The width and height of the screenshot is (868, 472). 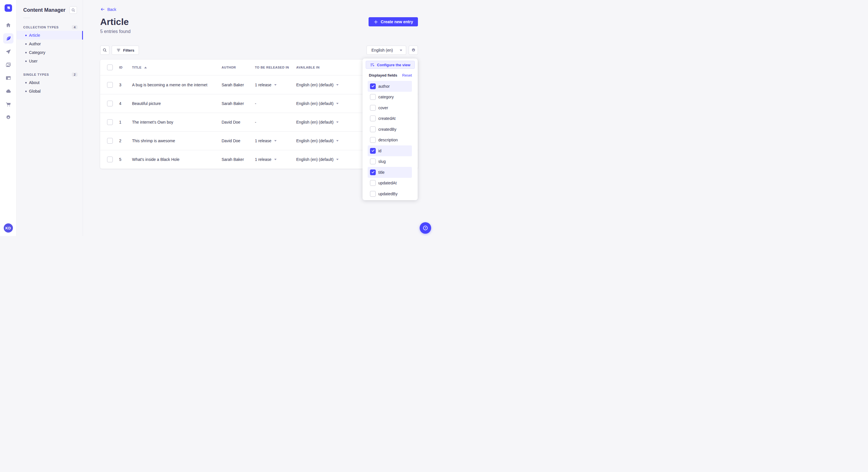 I want to click on column-header-title: TITLE, so click(x=140, y=67).